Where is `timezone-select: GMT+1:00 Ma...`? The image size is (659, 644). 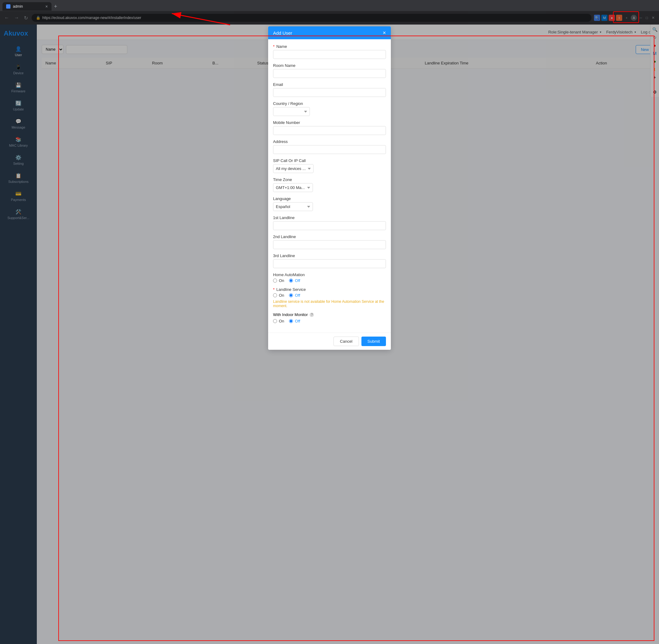
timezone-select: GMT+1:00 Ma... is located at coordinates (293, 188).